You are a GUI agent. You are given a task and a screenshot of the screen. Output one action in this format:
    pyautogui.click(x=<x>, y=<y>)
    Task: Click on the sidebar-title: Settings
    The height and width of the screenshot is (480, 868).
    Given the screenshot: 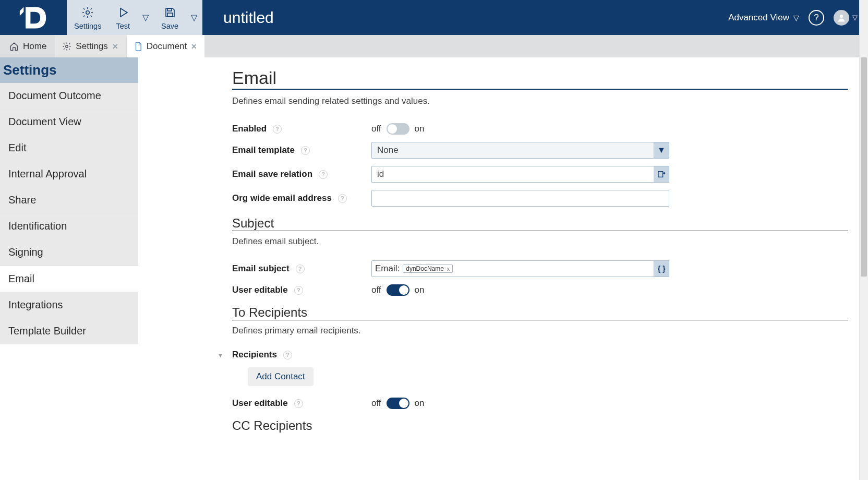 What is the action you would take?
    pyautogui.click(x=69, y=70)
    